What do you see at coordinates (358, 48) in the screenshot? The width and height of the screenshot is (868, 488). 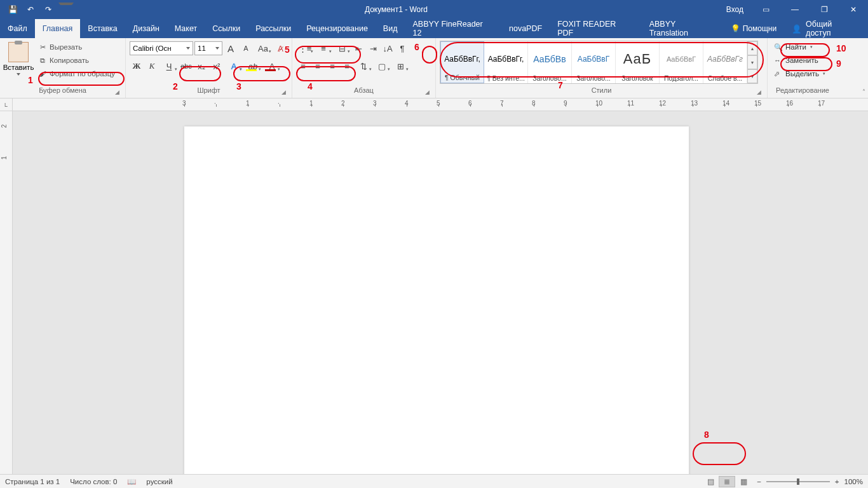 I see `dec-indent-button: ⇤` at bounding box center [358, 48].